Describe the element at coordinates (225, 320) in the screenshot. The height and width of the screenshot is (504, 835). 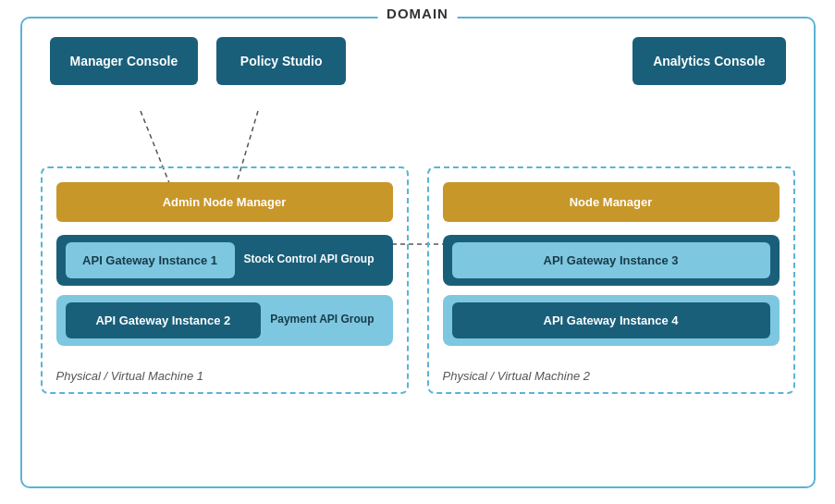
I see `payment-group-container: API Gateway Instance 2 Payment API Group` at that location.